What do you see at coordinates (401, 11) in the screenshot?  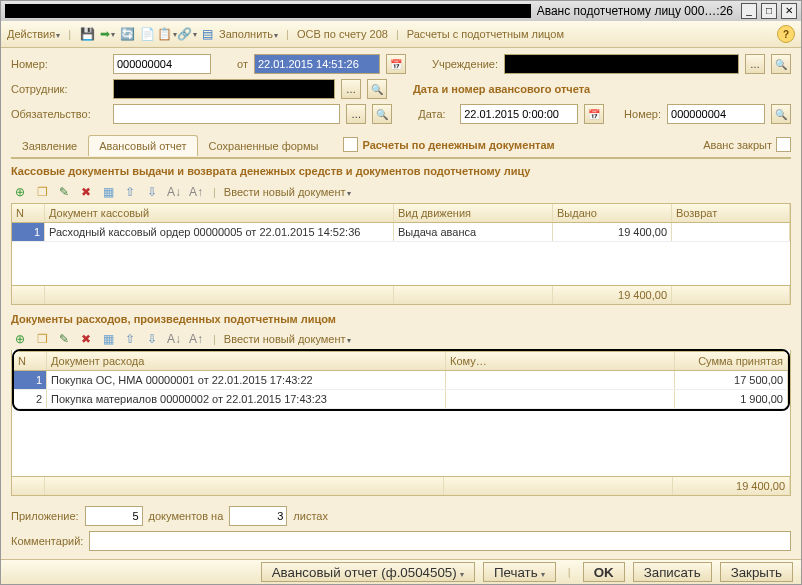 I see `window-titlebar: Аванс подотчетному лицу 000…:26 _ □ ✕` at bounding box center [401, 11].